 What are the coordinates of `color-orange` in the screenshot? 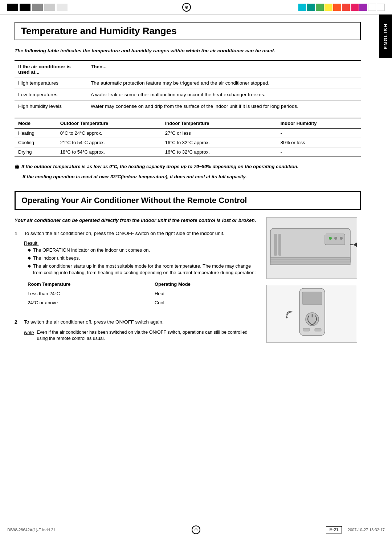 It's located at (337, 7).